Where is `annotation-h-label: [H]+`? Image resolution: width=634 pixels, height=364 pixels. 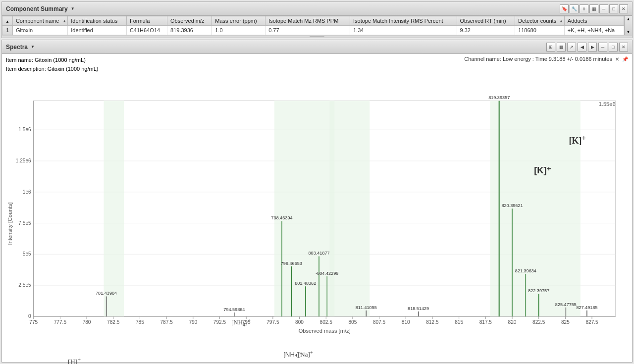
annotation-h-label: [H]+ is located at coordinates (74, 361).